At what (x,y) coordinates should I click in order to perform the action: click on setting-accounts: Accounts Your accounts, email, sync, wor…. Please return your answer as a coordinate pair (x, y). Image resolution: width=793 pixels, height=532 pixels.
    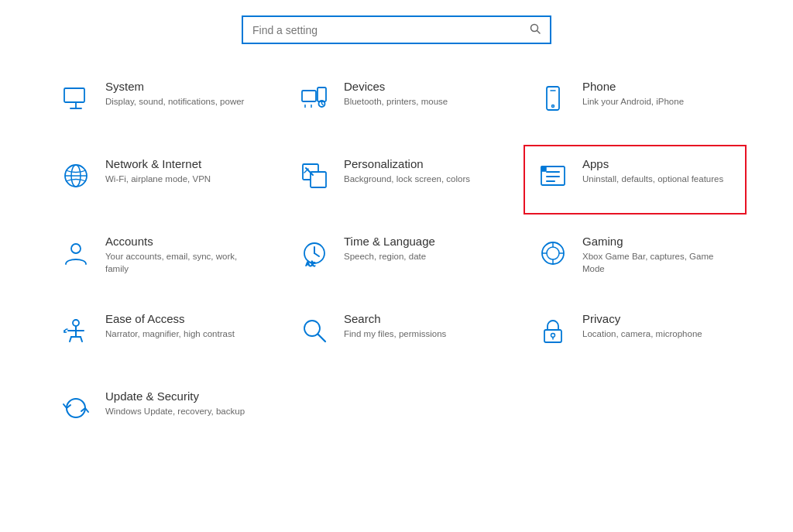
    Looking at the image, I should click on (158, 257).